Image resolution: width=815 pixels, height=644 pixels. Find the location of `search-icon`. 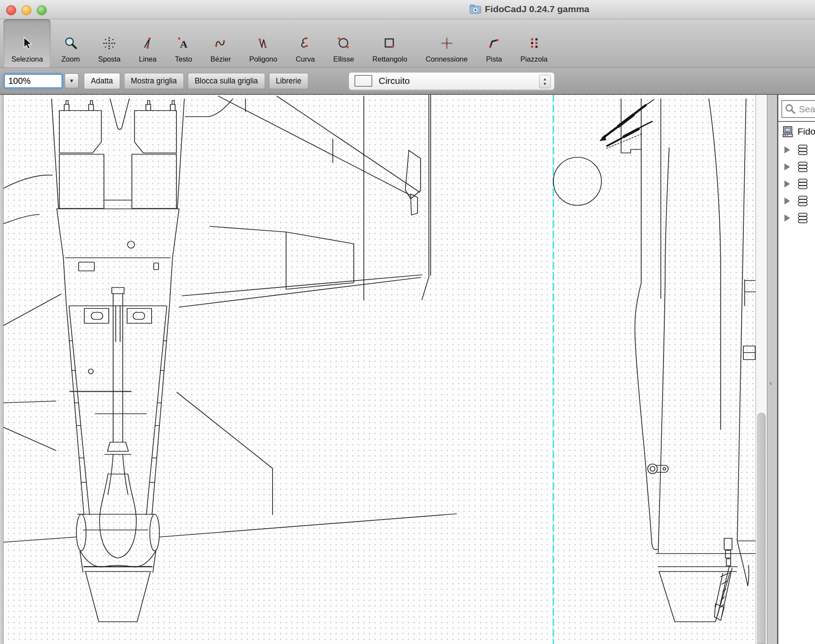

search-icon is located at coordinates (791, 109).